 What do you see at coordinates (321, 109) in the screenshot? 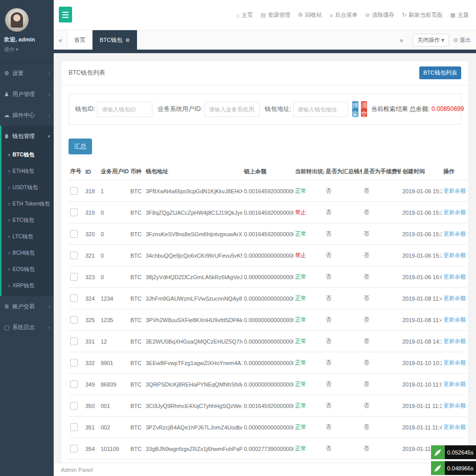
I see `address-input` at bounding box center [321, 109].